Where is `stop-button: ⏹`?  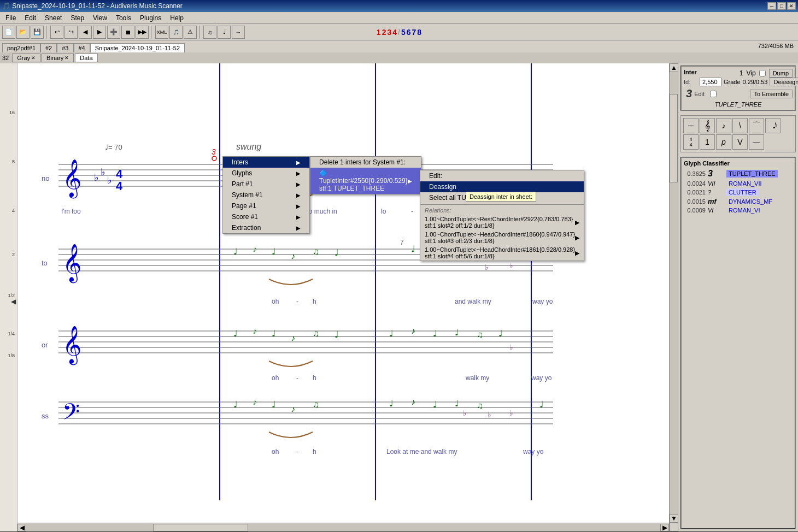 stop-button: ⏹ is located at coordinates (128, 32).